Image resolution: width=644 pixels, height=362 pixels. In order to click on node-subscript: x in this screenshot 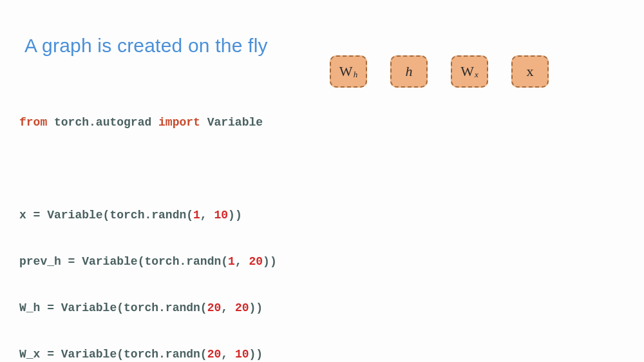, I will do `click(477, 75)`.